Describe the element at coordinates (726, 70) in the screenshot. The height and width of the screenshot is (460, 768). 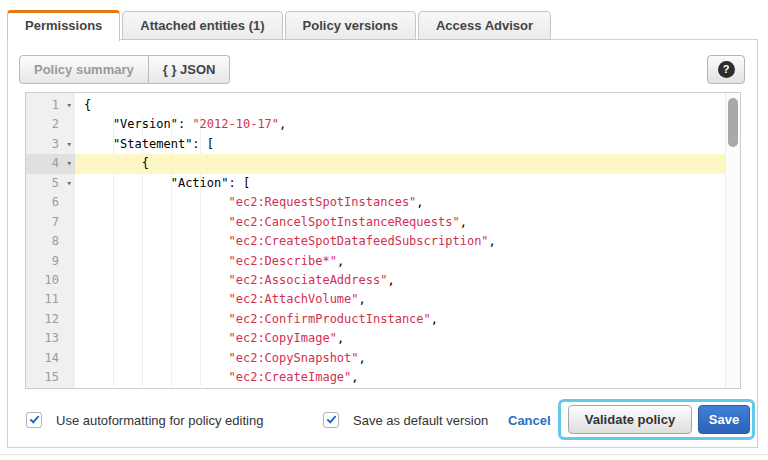
I see `question-mark-icon: ?` at that location.